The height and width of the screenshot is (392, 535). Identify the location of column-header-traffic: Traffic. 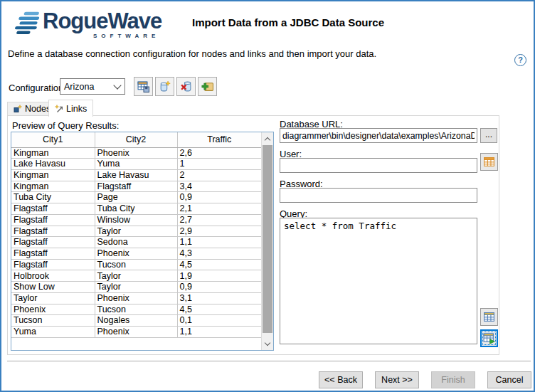
(219, 139).